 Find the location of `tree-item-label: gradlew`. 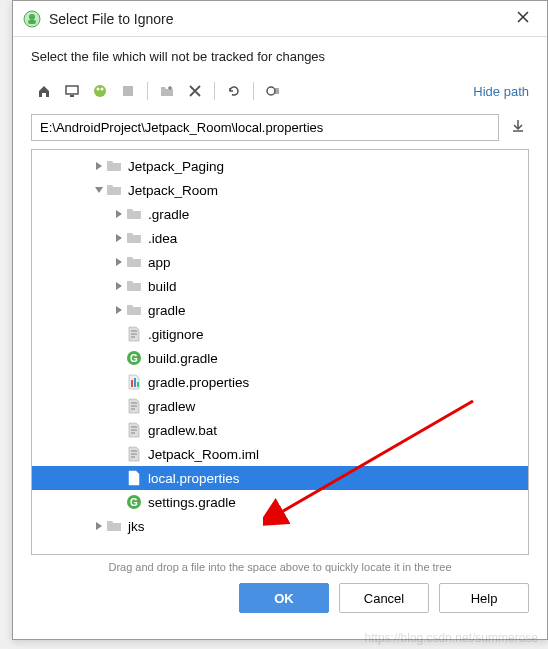

tree-item-label: gradlew is located at coordinates (172, 406).